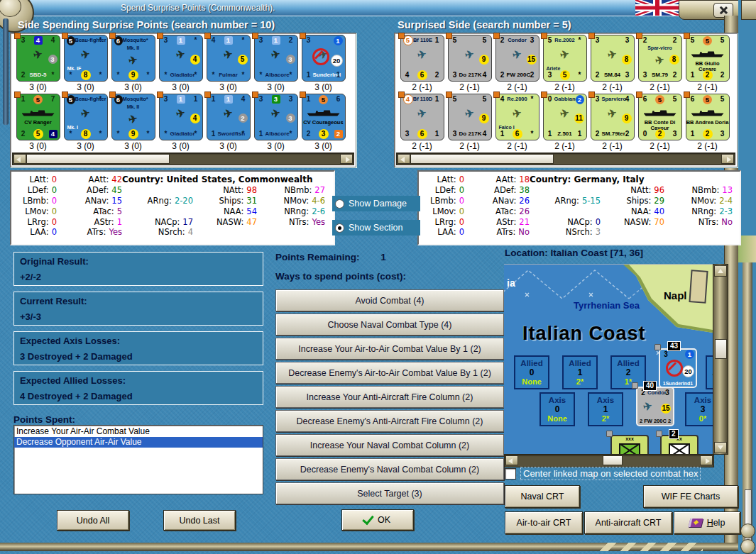  Describe the element at coordinates (510, 474) in the screenshot. I see `checkbox-icon` at that location.